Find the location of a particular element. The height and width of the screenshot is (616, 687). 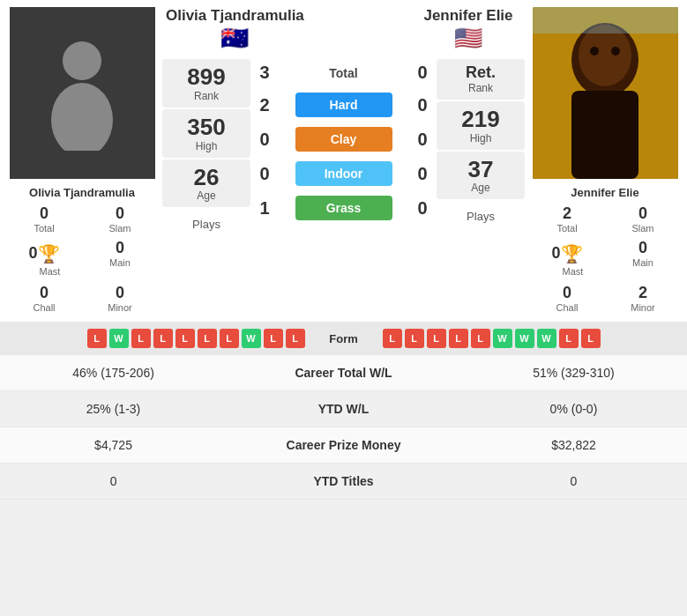

ytd-titles-row: 0 YTD Titles 0 is located at coordinates (344, 481).